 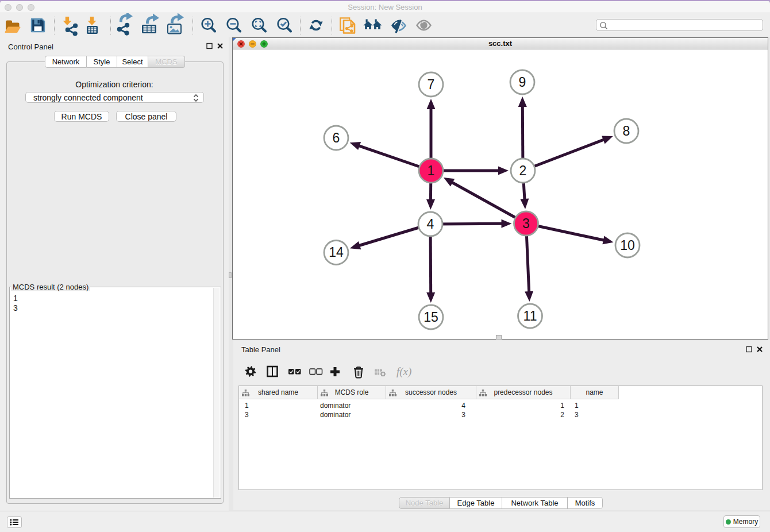 I want to click on svg-text: 8, so click(x=626, y=131).